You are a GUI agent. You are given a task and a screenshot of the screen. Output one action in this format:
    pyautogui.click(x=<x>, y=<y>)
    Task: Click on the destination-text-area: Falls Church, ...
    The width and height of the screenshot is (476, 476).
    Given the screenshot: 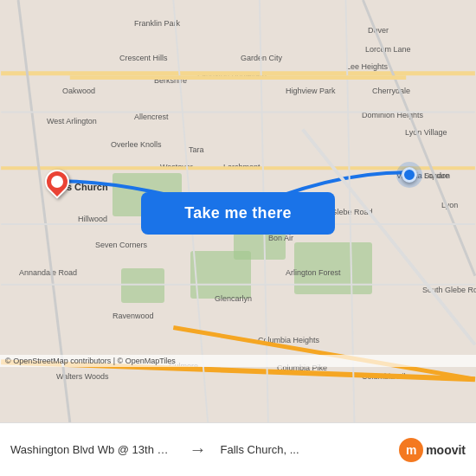 What is the action you would take?
    pyautogui.click(x=303, y=450)
    